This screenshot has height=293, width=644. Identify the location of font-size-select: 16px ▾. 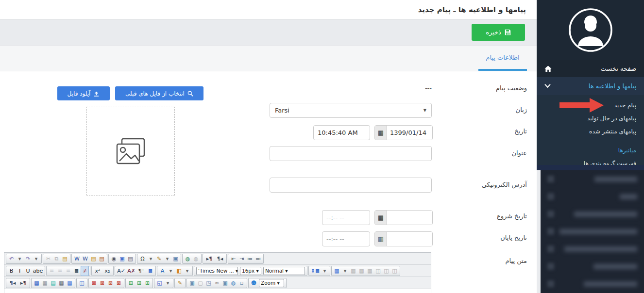
(251, 271).